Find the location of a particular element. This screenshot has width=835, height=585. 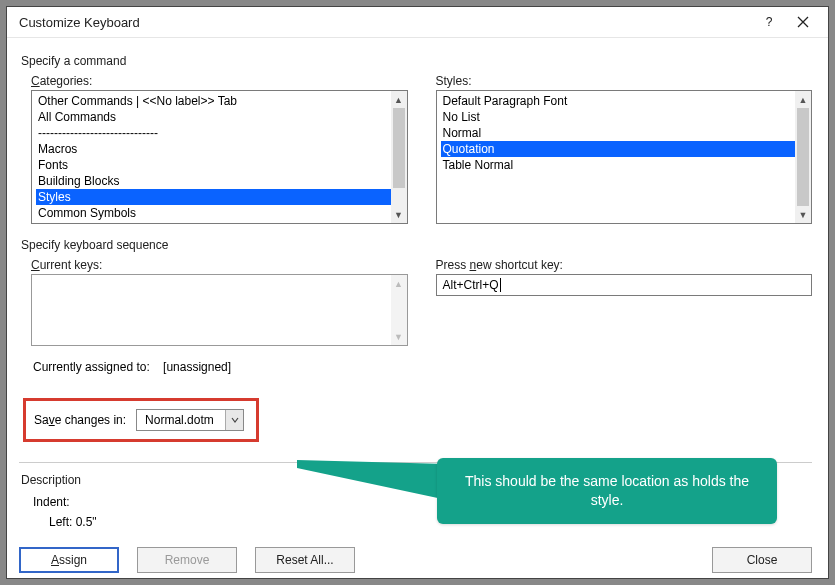

categories-listbox: Other Commands | <<No label>> Tab All Co… is located at coordinates (220, 157).